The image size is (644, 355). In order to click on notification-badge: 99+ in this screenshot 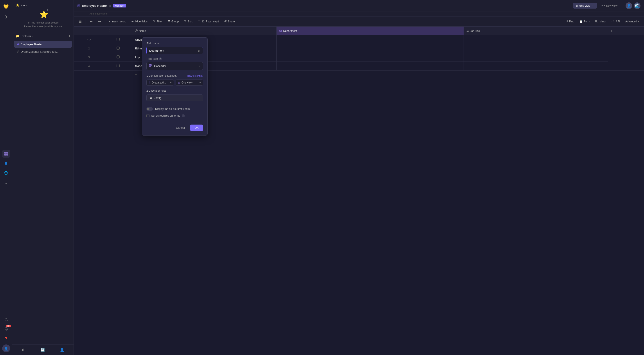, I will do `click(8, 326)`.